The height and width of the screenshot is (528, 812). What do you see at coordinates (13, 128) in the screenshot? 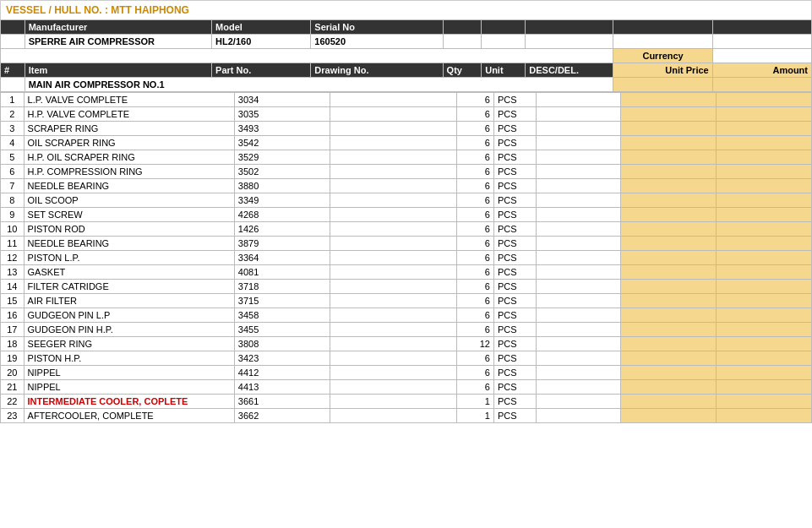
I see `row-num: 3` at bounding box center [13, 128].